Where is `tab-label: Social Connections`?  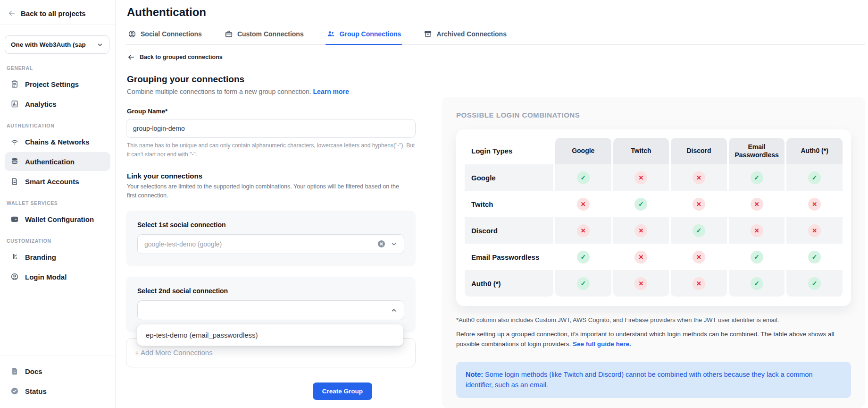
tab-label: Social Connections is located at coordinates (171, 34).